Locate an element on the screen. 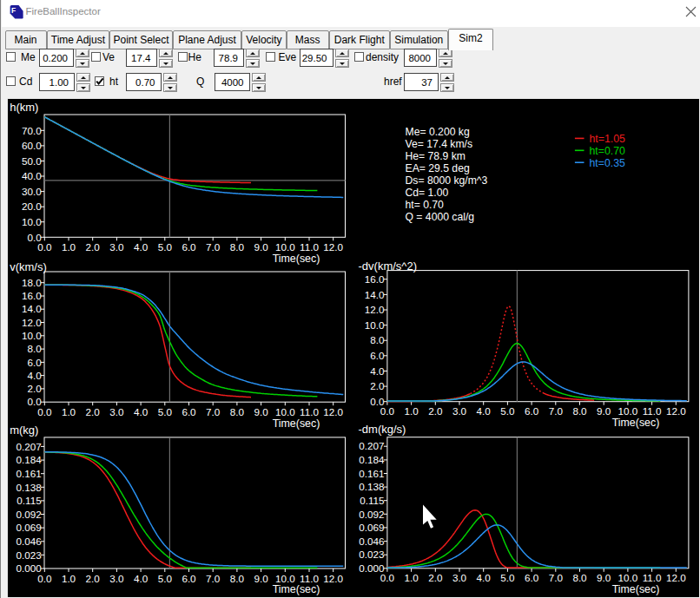 The image size is (700, 598). svg-text: 16.0 is located at coordinates (375, 279).